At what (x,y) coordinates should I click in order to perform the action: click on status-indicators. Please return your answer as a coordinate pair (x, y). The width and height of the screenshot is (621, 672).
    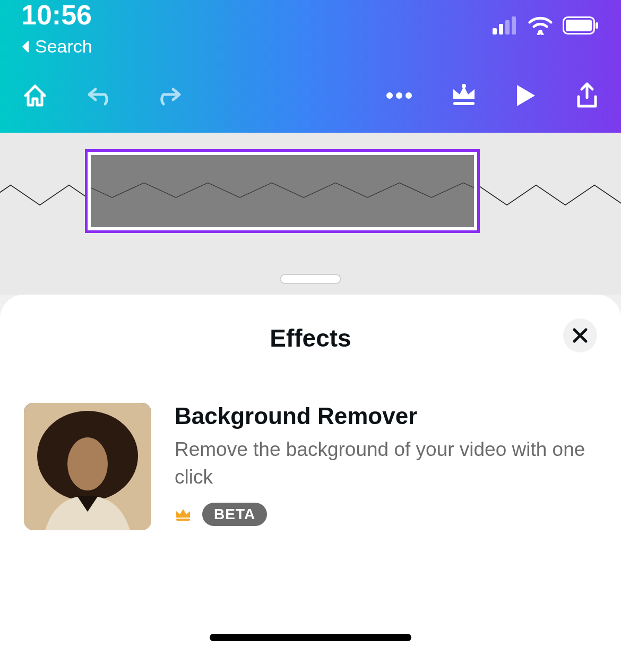
    Looking at the image, I should click on (546, 25).